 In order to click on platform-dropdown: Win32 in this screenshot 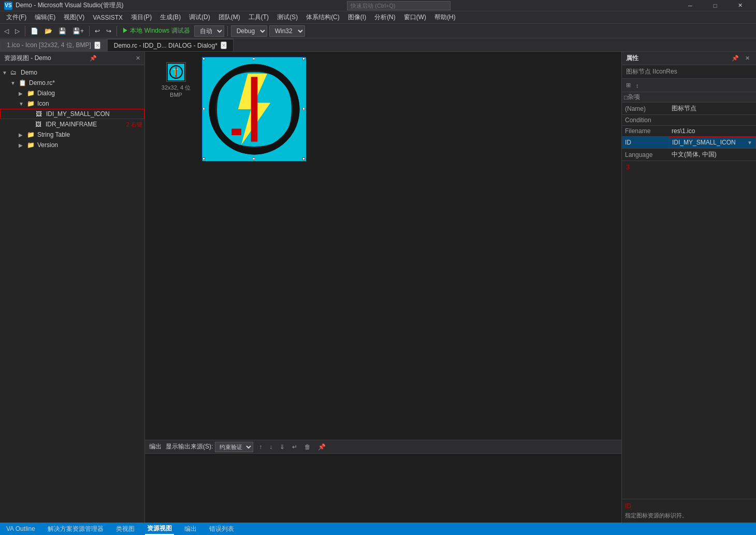, I will do `click(287, 31)`.